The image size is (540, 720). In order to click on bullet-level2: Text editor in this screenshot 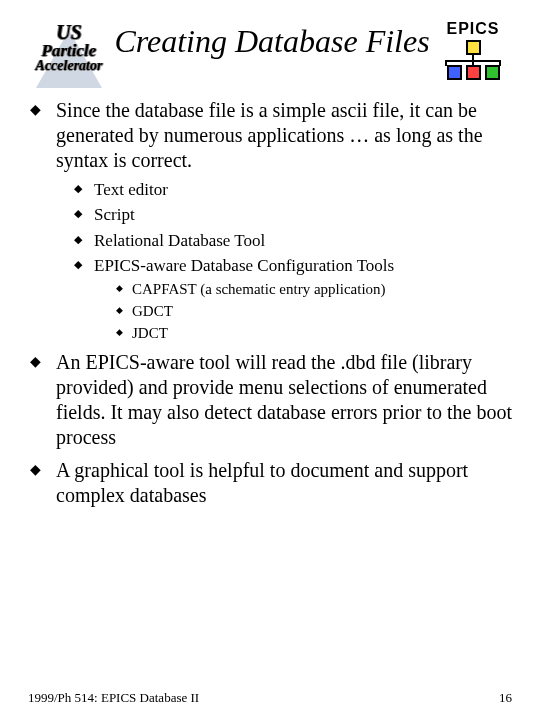, I will do `click(292, 190)`.